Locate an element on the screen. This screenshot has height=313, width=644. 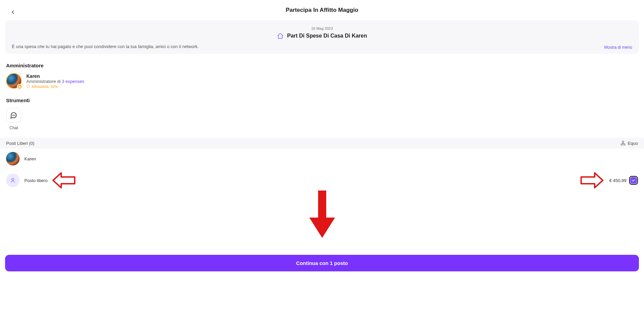
tools-section-title: Strumenti is located at coordinates (322, 100).